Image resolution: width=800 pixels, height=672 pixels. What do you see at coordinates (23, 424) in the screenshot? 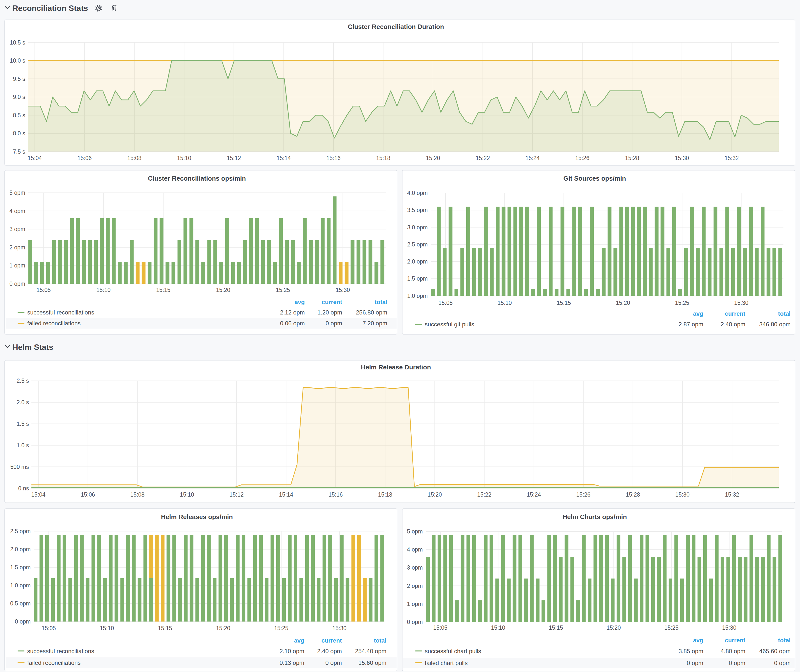
I see `svg-text: 1.5 s` at bounding box center [23, 424].